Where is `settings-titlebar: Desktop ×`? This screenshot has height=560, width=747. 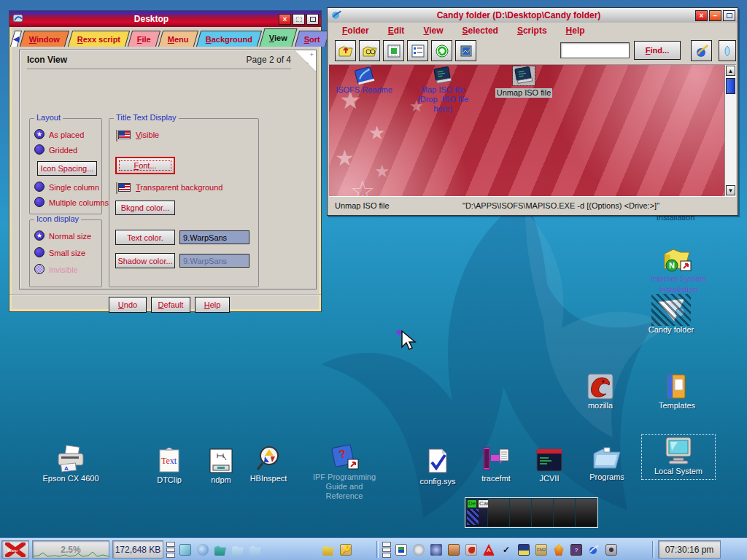
settings-titlebar: Desktop × is located at coordinates (165, 19).